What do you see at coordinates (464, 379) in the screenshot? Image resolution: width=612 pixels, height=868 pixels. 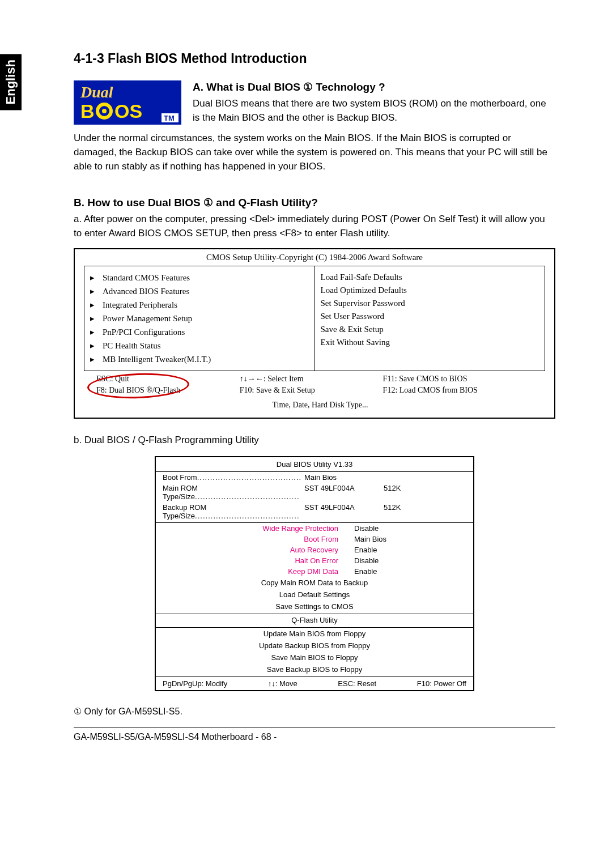 I see `cmos-key-f11: F11: Save CMOS to BIOS` at bounding box center [464, 379].